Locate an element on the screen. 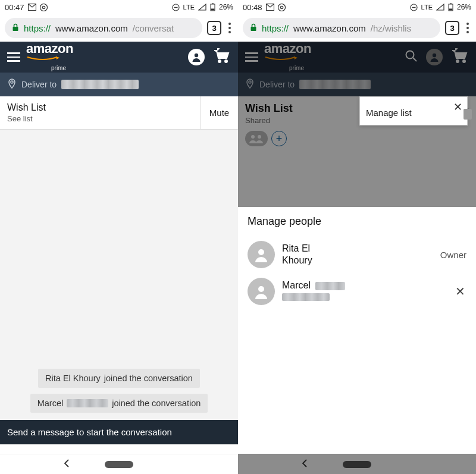 The image size is (476, 474). person-name: Marcel is located at coordinates (364, 285).